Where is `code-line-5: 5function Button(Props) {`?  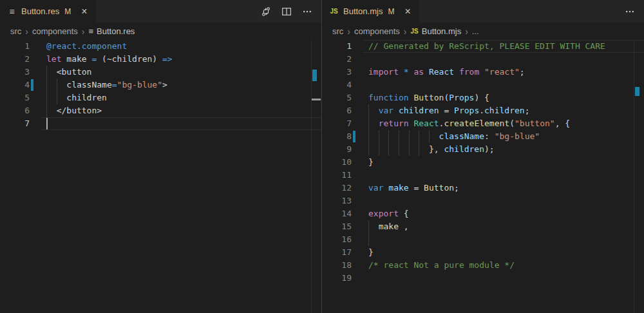
code-line-5: 5function Button(Props) { is located at coordinates (483, 98).